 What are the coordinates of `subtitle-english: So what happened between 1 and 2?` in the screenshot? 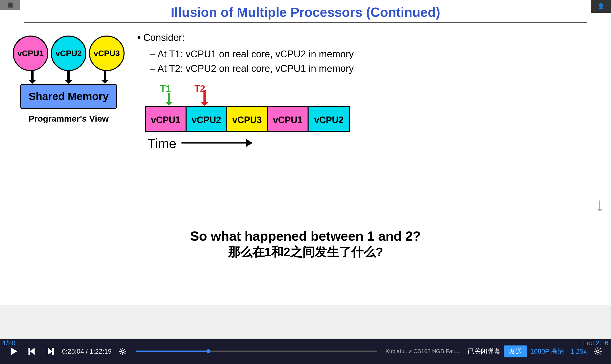 It's located at (306, 236).